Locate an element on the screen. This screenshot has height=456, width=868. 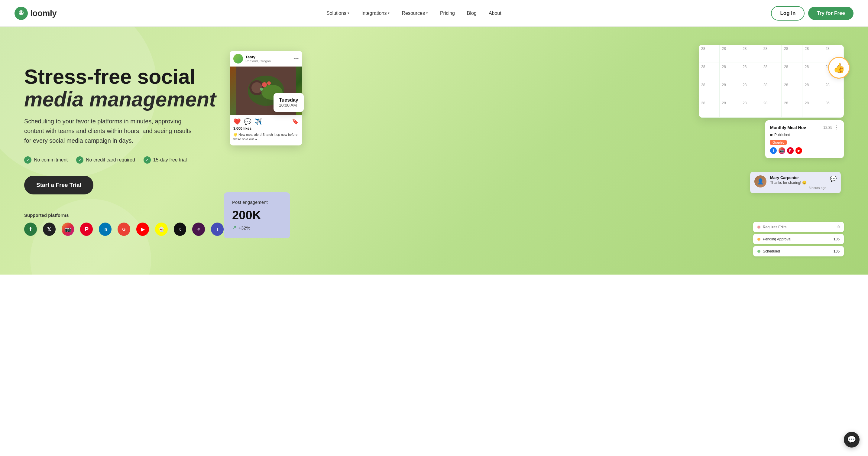
status-bars: Requires Edits 0 Pending Approval 105 Sc… is located at coordinates (799, 239).